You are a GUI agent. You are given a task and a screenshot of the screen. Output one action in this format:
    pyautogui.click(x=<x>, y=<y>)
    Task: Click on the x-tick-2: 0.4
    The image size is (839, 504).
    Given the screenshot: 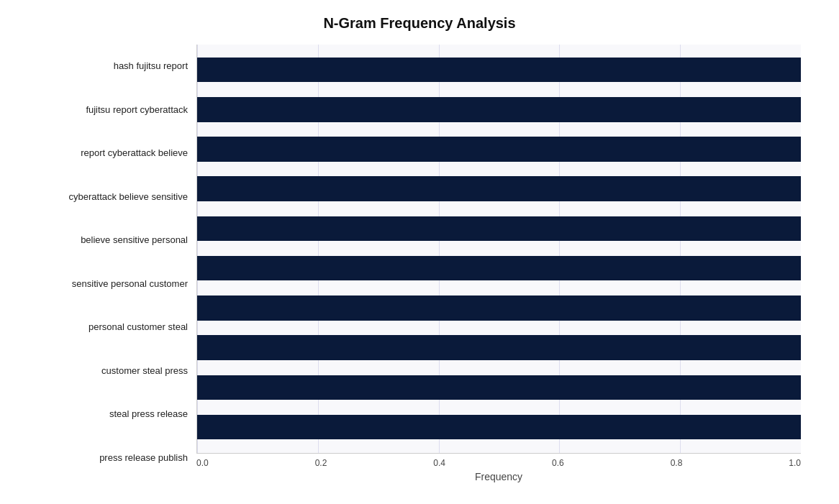 What is the action you would take?
    pyautogui.click(x=439, y=463)
    